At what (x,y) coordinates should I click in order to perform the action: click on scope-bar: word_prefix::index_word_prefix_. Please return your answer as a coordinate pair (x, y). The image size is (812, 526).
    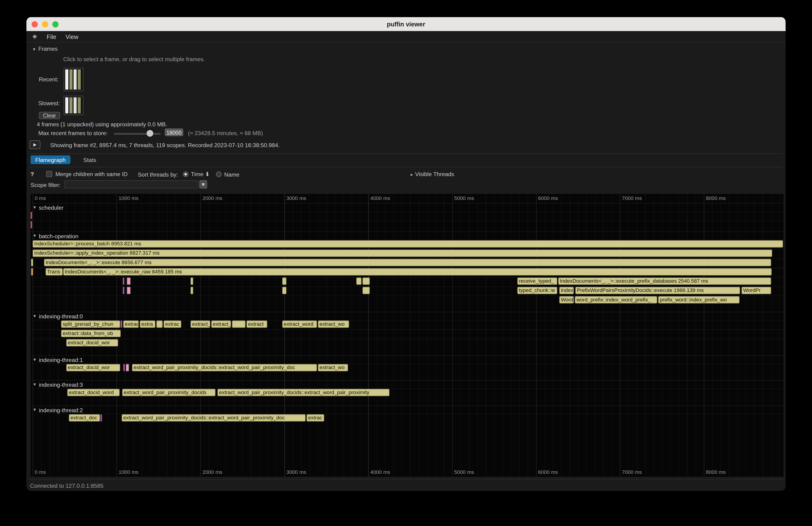
    Looking at the image, I should click on (616, 299).